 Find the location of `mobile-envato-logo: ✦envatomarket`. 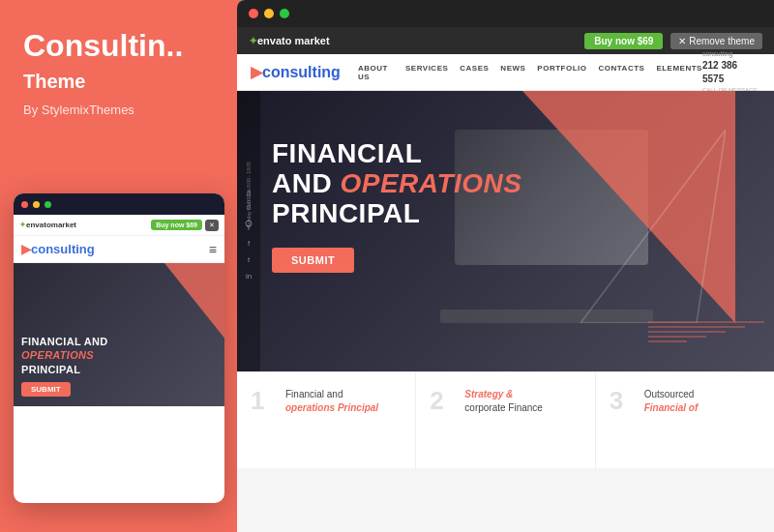

mobile-envato-logo: ✦envatomarket is located at coordinates (48, 224).